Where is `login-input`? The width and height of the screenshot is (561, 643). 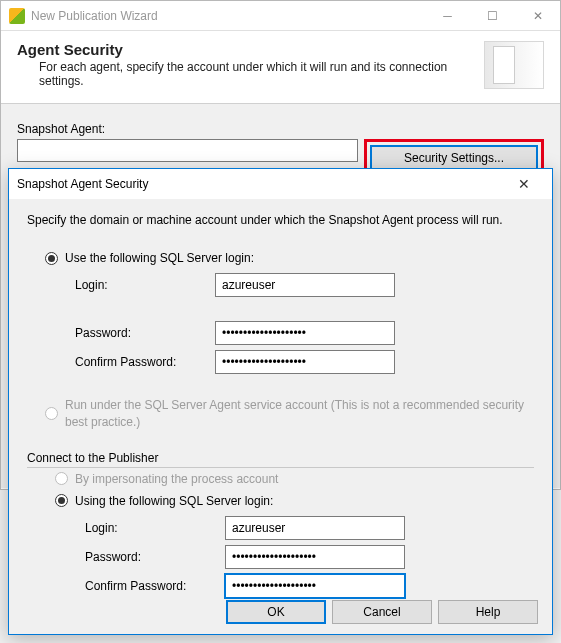
login-input is located at coordinates (305, 285).